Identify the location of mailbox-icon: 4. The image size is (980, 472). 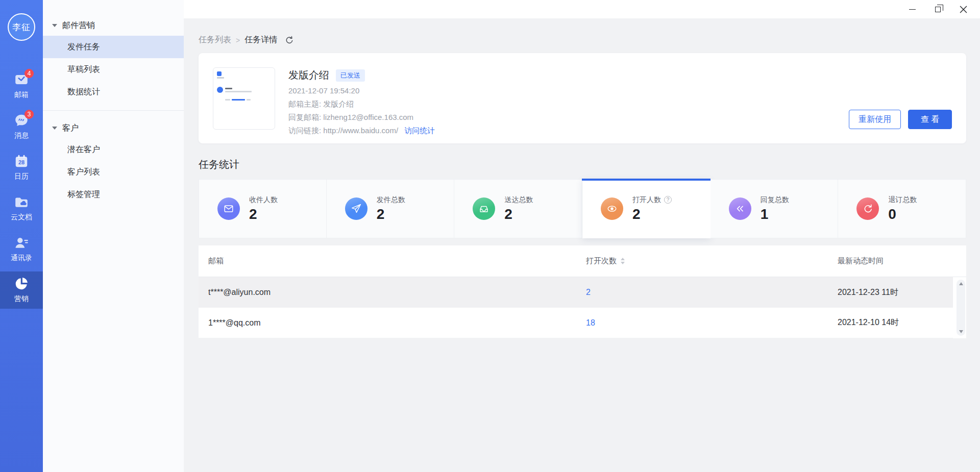
(21, 80).